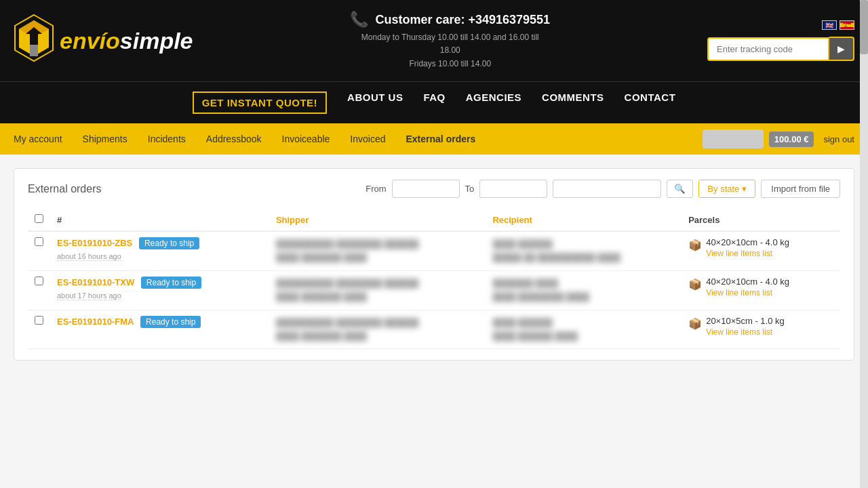 The image size is (868, 488). I want to click on search-input, so click(607, 188).